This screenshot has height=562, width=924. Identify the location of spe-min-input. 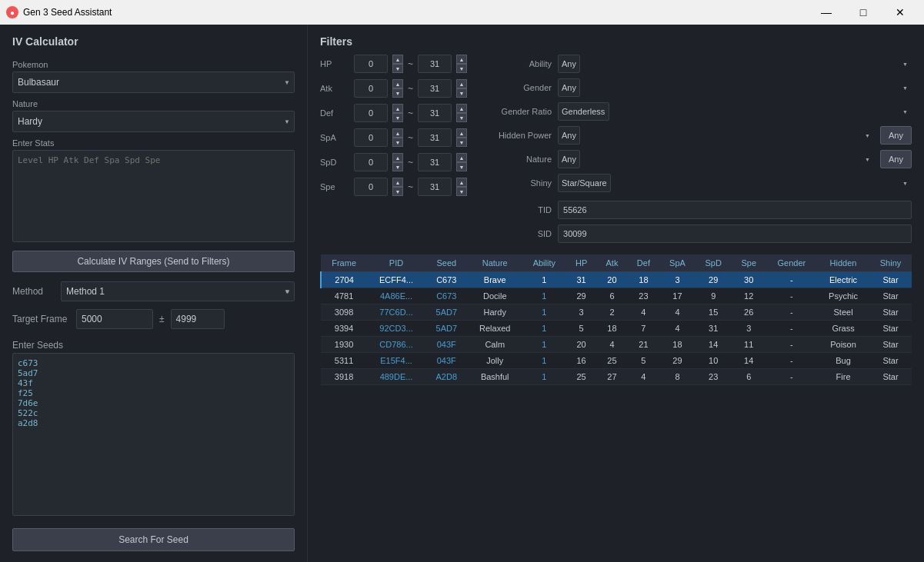
(371, 187).